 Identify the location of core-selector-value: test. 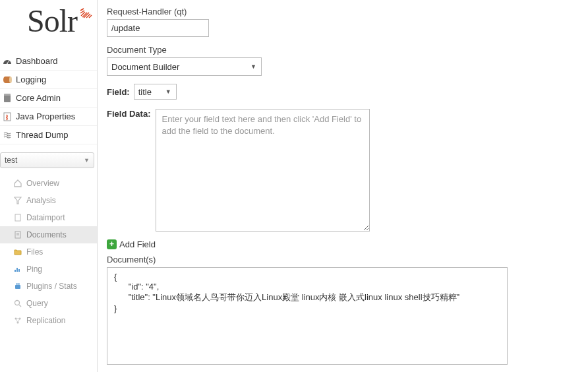
(11, 160).